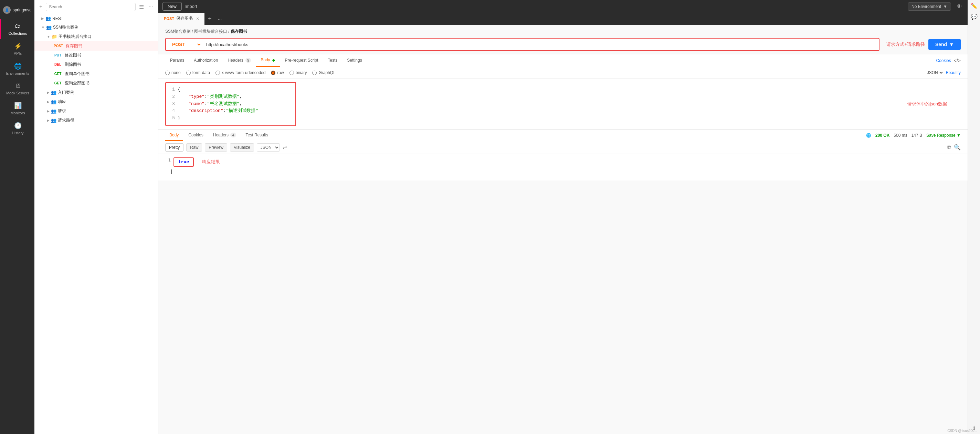 The height and width of the screenshot is (434, 980). Describe the element at coordinates (285, 147) in the screenshot. I see `wrap-lines-button: ⇌` at that location.